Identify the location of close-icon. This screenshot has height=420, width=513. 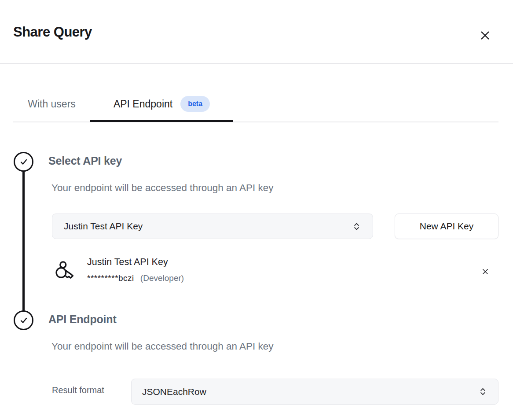
(485, 35).